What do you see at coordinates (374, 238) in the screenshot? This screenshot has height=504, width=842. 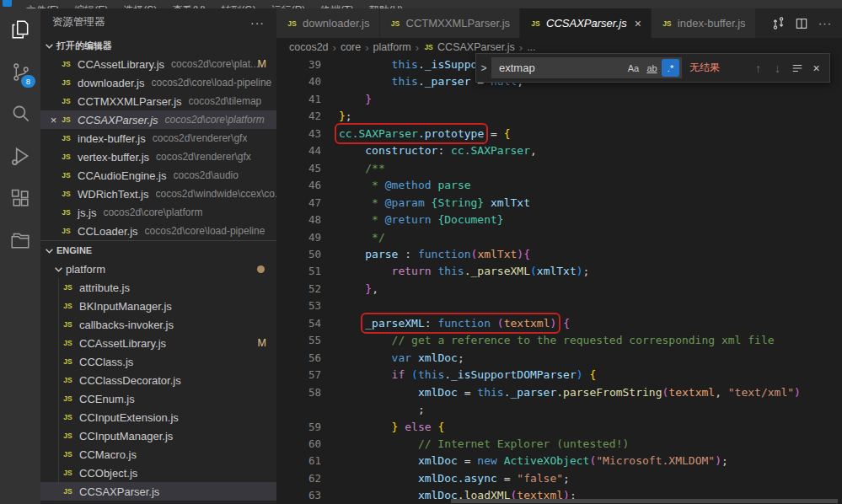 I see `token: */` at bounding box center [374, 238].